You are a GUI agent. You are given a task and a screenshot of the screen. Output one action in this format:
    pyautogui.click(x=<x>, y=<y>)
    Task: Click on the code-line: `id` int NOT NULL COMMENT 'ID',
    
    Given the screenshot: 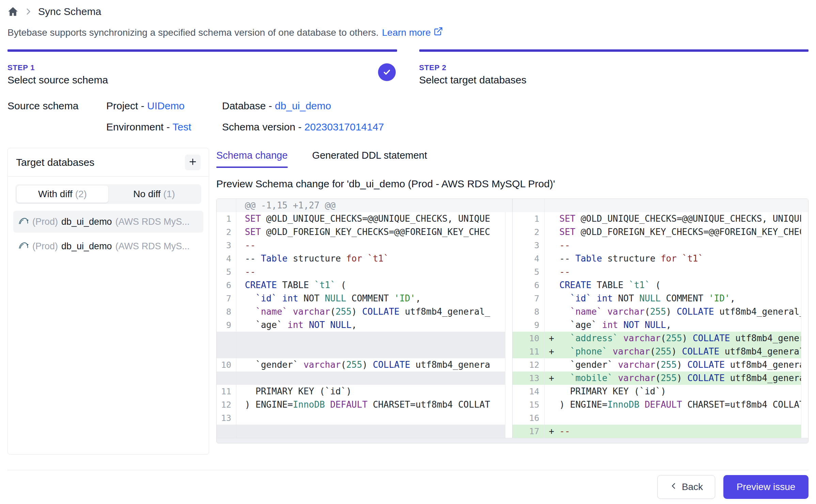 What is the action you would take?
    pyautogui.click(x=684, y=298)
    